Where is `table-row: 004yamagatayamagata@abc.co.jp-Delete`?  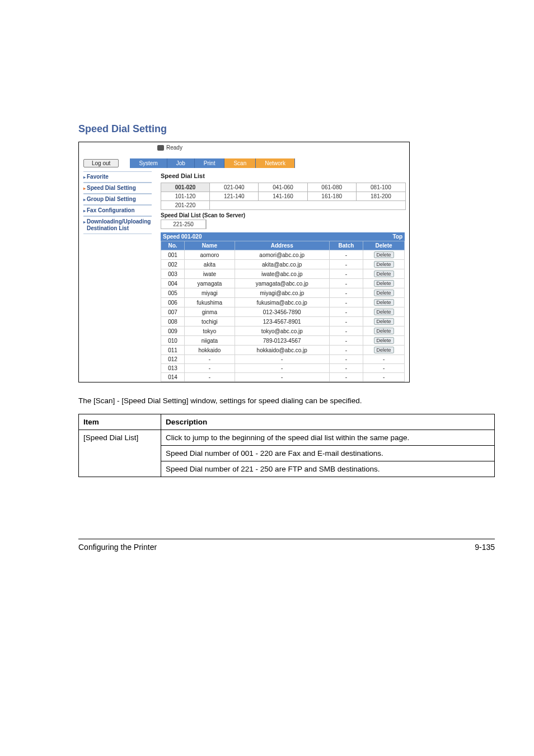 table-row: 004yamagatayamagata@abc.co.jp-Delete is located at coordinates (283, 283).